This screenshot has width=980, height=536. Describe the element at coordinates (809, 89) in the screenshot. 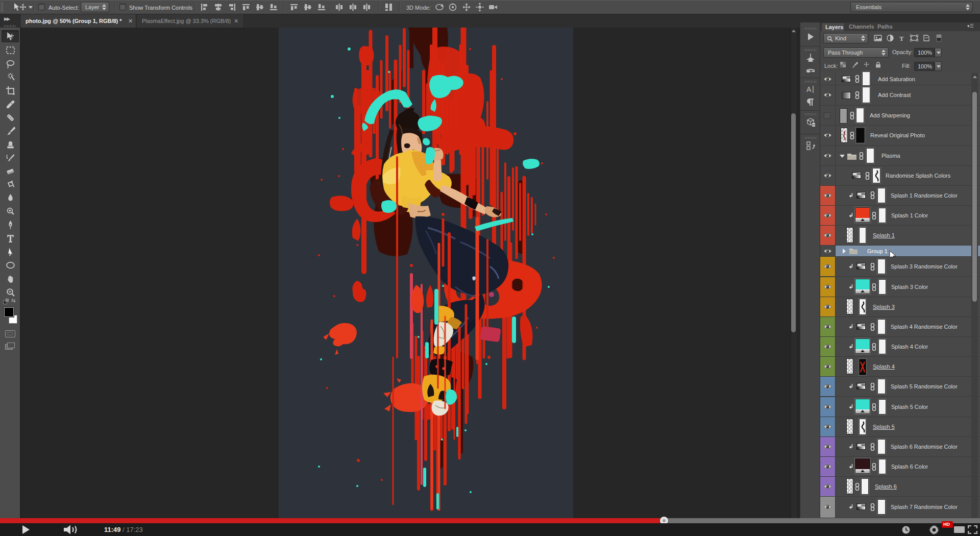

I see `svg-text: A` at that location.